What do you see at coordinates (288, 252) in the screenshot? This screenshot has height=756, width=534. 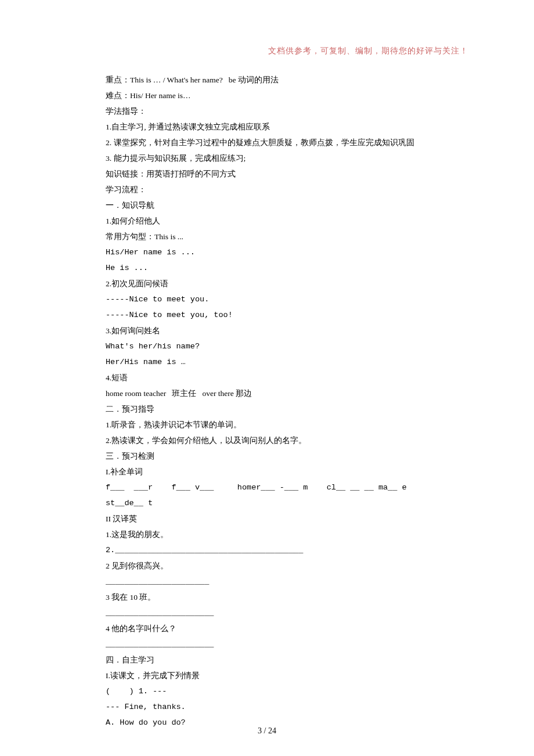 I see `line-pattern-2: His/Her name is ...` at bounding box center [288, 252].